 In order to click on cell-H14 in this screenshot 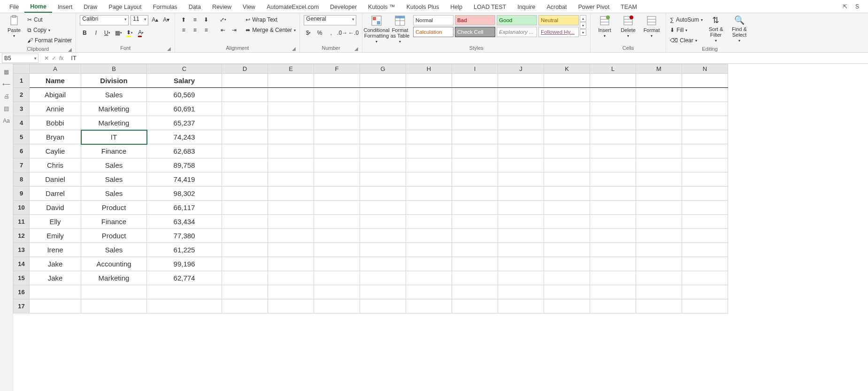, I will do `click(429, 264)`.